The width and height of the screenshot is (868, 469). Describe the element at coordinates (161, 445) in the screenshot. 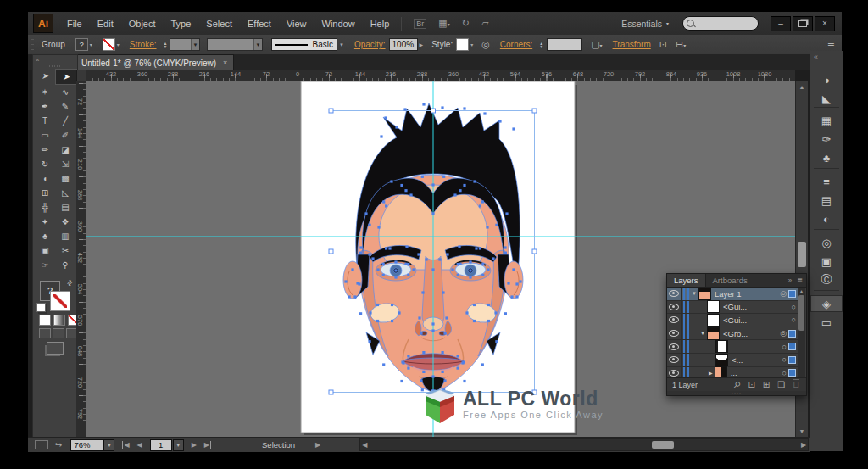

I see `artboard-number-field: 1` at that location.